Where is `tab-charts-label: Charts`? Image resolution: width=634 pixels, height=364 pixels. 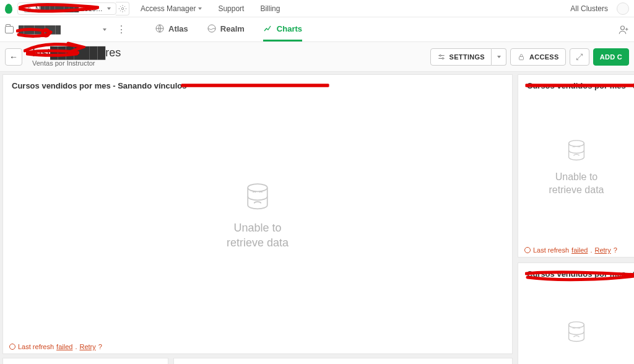
tab-charts-label: Charts is located at coordinates (290, 28).